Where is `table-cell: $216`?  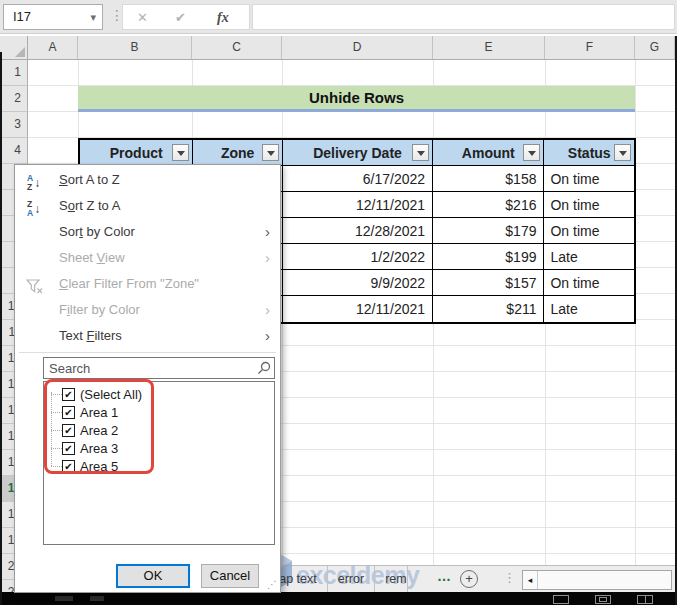
table-cell: $216 is located at coordinates (488, 205).